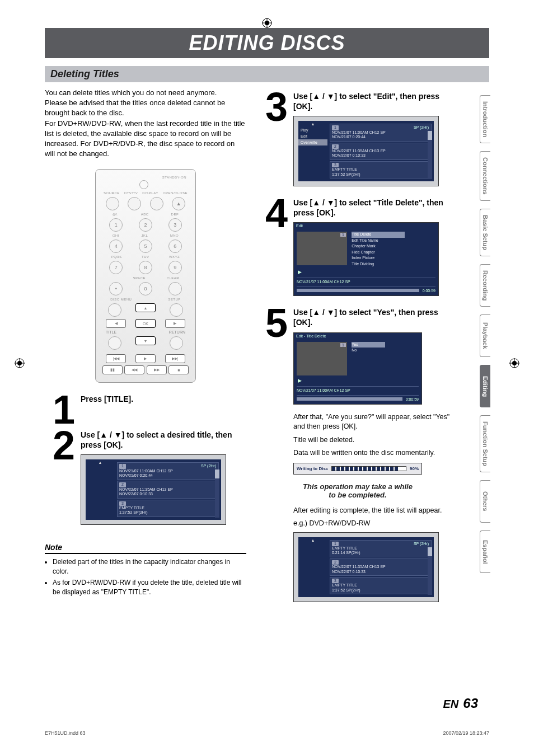 The image size is (534, 756). I want to click on menu-item-edit: Edit, so click(313, 137).